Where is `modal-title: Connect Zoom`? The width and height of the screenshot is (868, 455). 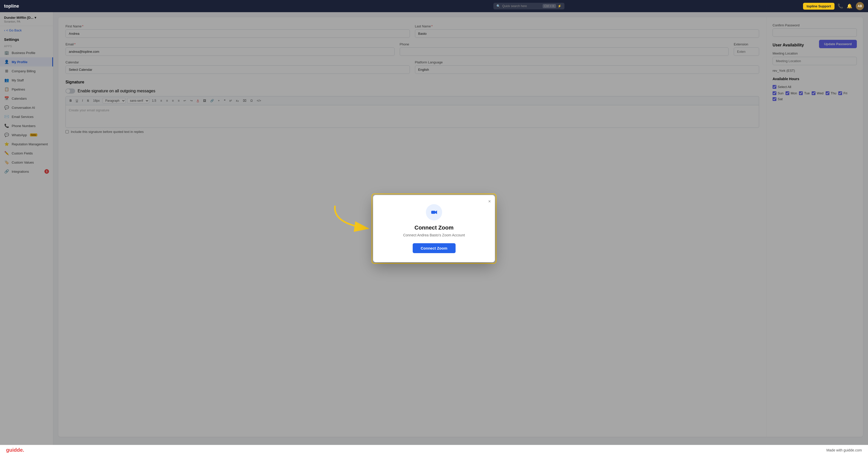 modal-title: Connect Zoom is located at coordinates (434, 228).